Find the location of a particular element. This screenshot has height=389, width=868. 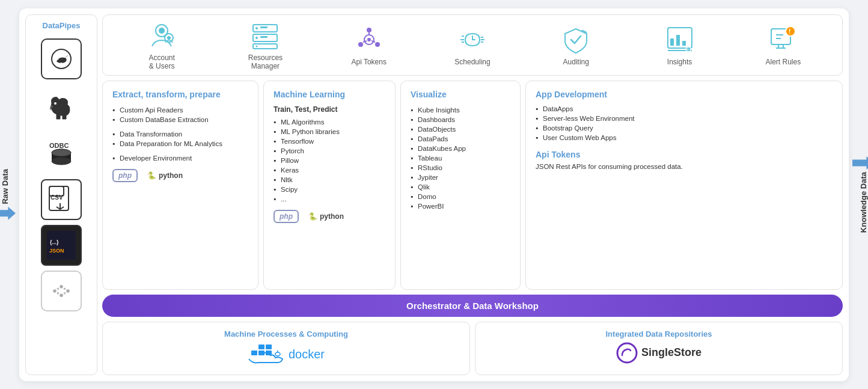

ml-item-3: Tensorflow is located at coordinates (329, 141).